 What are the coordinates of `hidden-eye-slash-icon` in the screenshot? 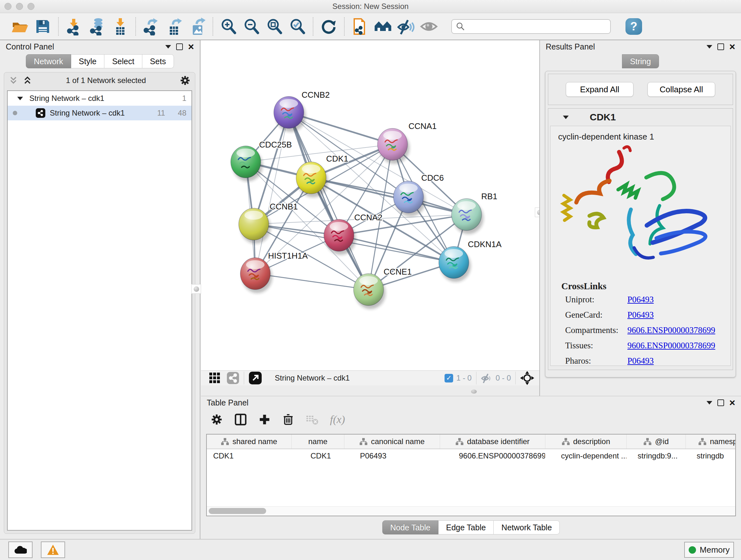 It's located at (487, 378).